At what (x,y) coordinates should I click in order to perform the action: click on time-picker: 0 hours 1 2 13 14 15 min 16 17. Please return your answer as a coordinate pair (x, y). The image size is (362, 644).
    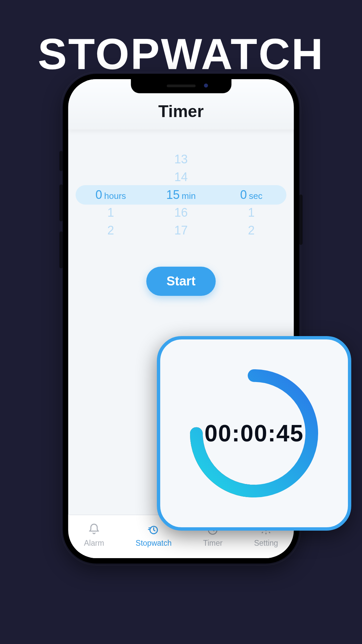
    Looking at the image, I should click on (181, 195).